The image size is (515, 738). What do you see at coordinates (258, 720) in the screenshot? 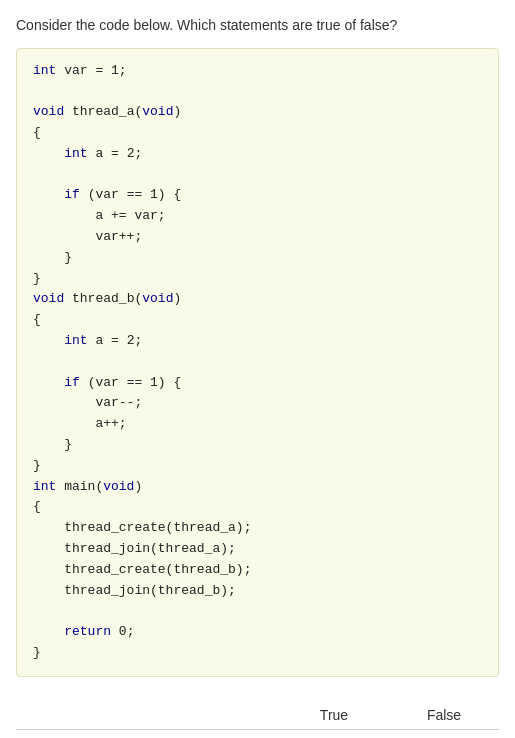
I see `answer-table: True False There can be a racecondition …` at bounding box center [258, 720].